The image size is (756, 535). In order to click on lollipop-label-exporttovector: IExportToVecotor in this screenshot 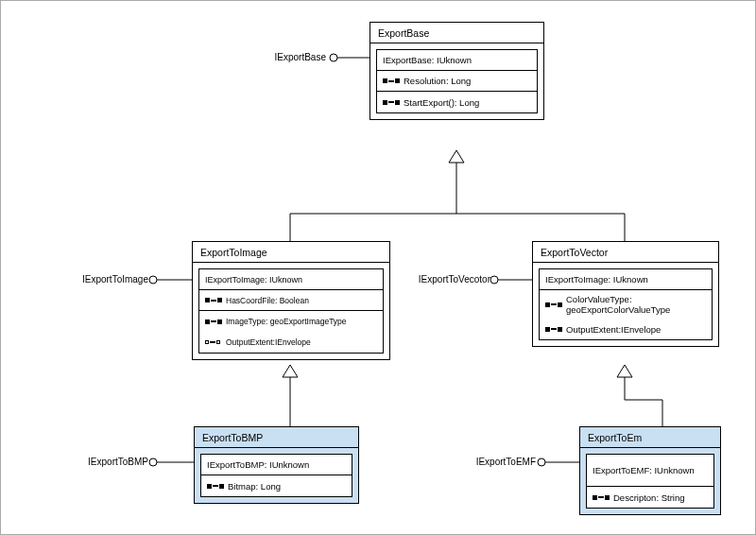, I will do `click(449, 280)`.